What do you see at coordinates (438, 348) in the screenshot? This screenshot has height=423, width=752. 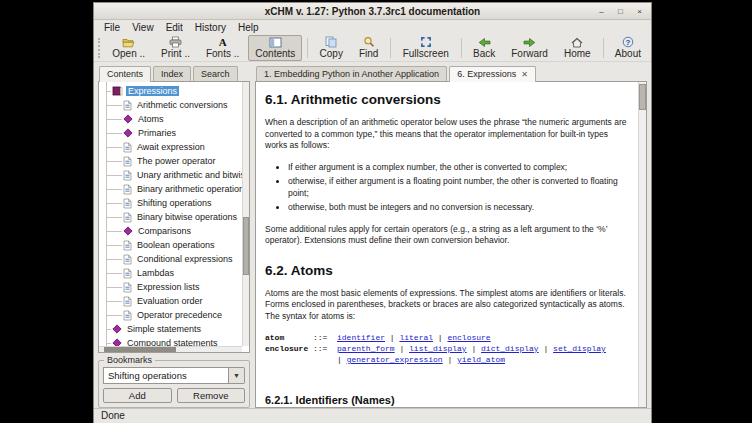 I see `grammar-link-list-display: list_display` at bounding box center [438, 348].